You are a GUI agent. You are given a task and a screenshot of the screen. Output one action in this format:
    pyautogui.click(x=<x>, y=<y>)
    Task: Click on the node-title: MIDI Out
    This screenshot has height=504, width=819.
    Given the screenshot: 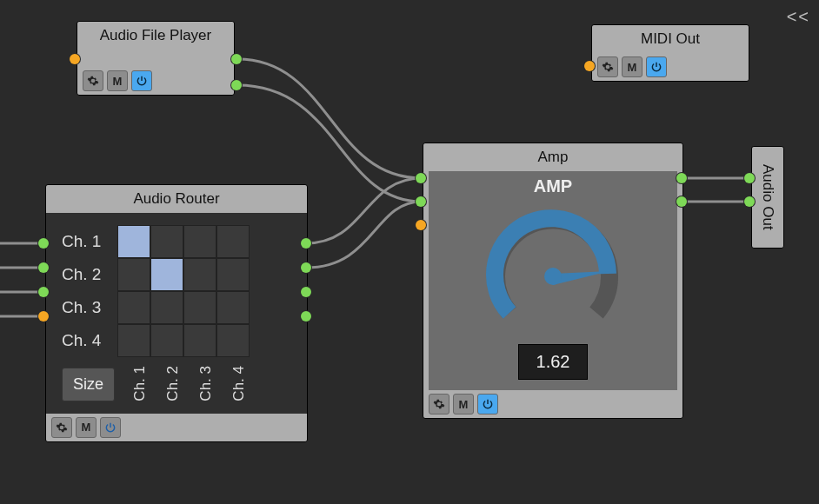 What is the action you would take?
    pyautogui.click(x=670, y=39)
    